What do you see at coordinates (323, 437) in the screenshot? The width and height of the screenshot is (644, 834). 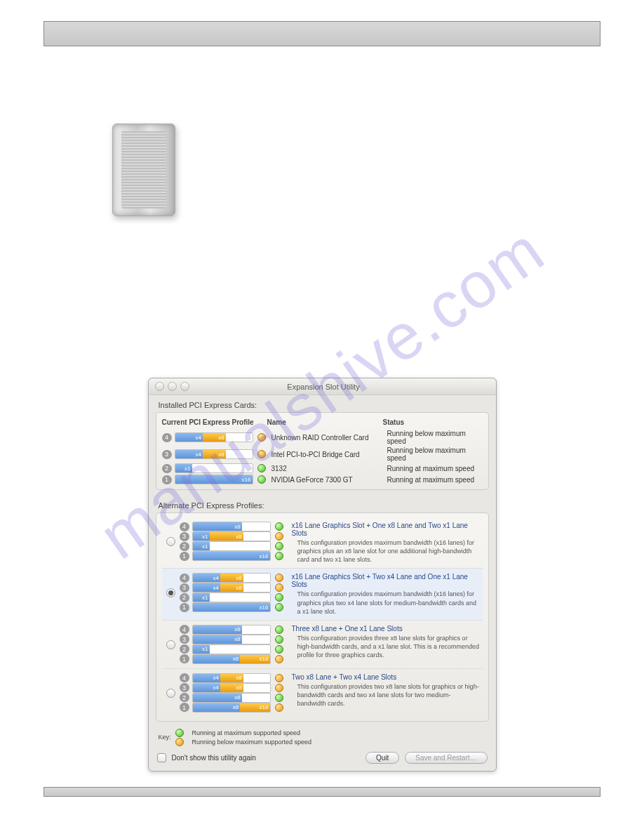 I see `table-row: 4x4x8Unknown RAID Controller CardRunning…` at bounding box center [323, 437].